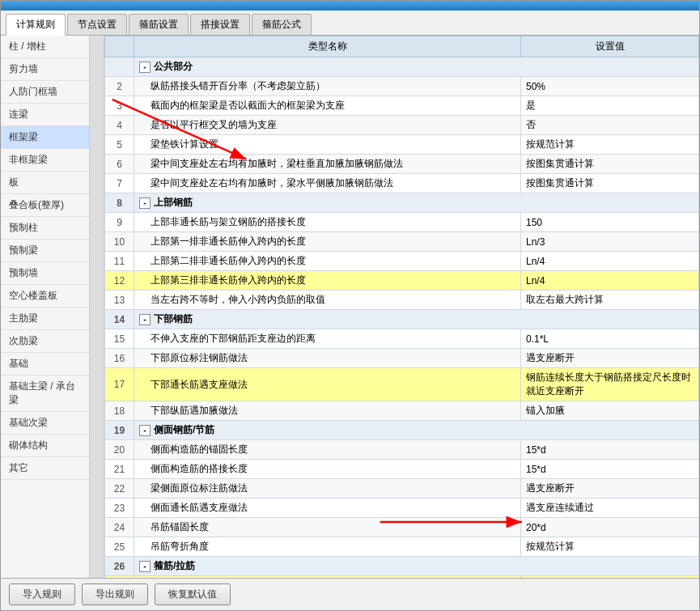 Image resolution: width=700 pixels, height=611 pixels. What do you see at coordinates (42, 594) in the screenshot?
I see `import-button: 导入规则` at bounding box center [42, 594].